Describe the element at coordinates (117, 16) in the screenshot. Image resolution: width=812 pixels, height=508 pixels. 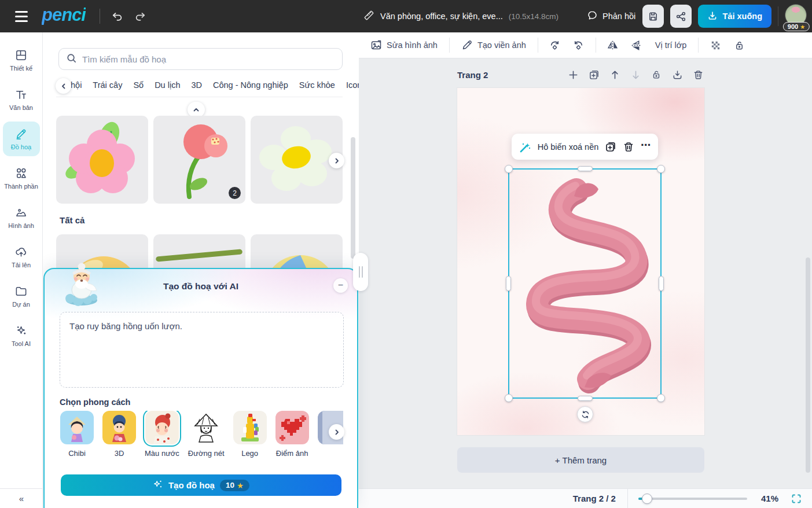
I see `undo-icon` at that location.